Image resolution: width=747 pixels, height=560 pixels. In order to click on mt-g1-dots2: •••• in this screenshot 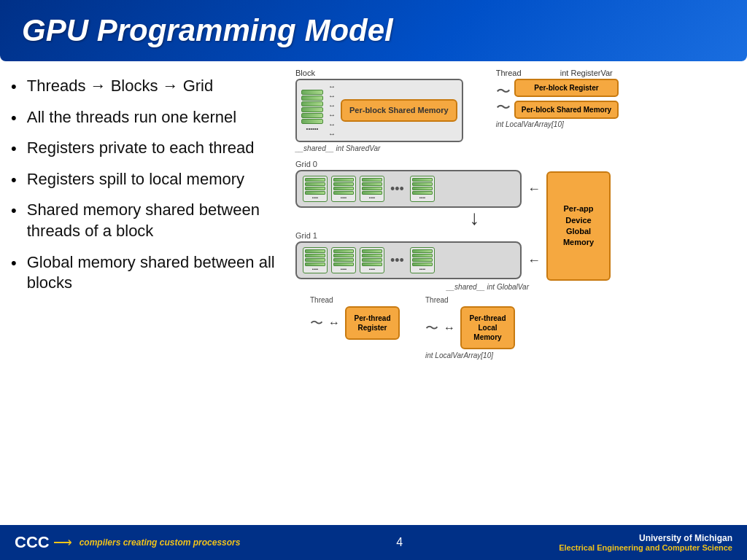, I will do `click(344, 269)`.